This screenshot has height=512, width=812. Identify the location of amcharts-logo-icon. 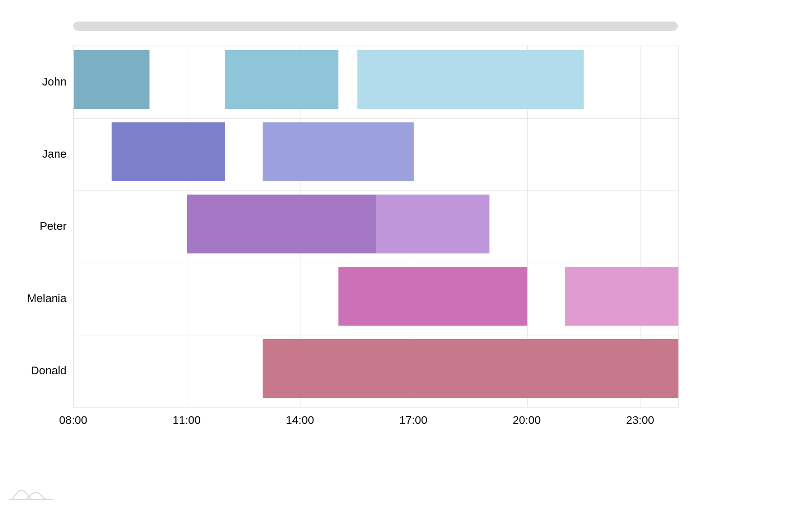
(31, 496).